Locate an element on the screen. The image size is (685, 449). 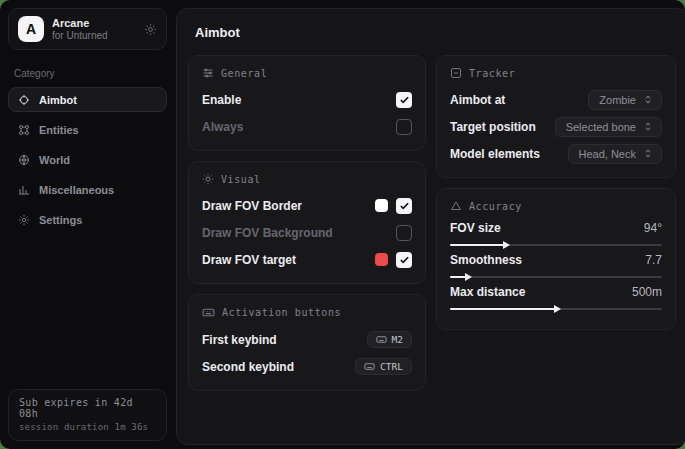
keybind-value: M2 is located at coordinates (398, 340).